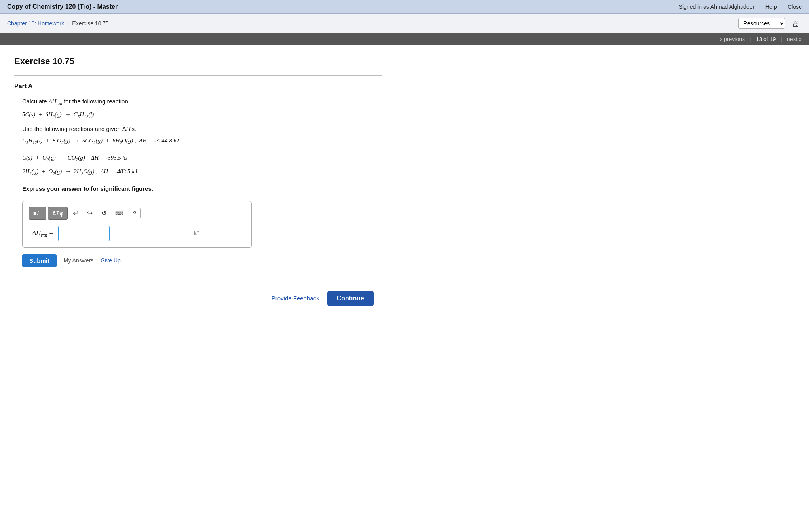  Describe the element at coordinates (38, 213) in the screenshot. I see `math-toolbar-icon: ■√□` at that location.